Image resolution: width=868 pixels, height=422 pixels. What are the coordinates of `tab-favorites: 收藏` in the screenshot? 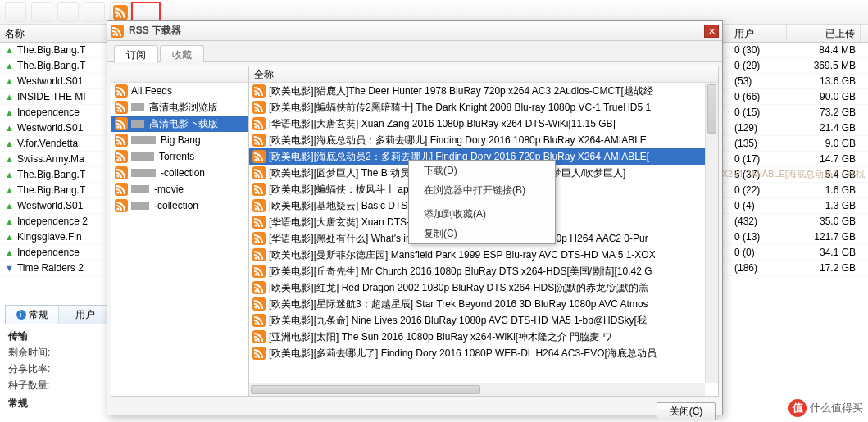 It's located at (182, 54).